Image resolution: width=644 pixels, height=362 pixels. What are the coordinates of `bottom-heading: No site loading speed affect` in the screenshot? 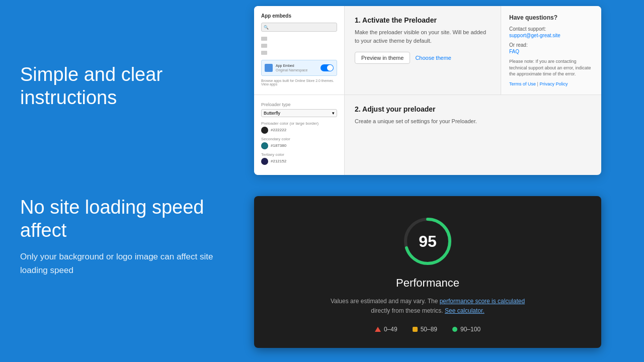 It's located at (126, 219).